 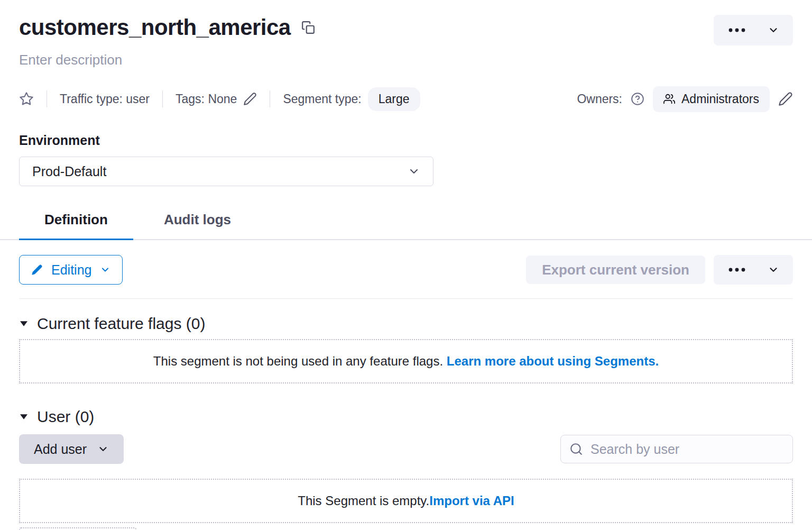 I want to click on feature-flags-empty-state: This segment is not being used in any fe…, so click(x=406, y=361).